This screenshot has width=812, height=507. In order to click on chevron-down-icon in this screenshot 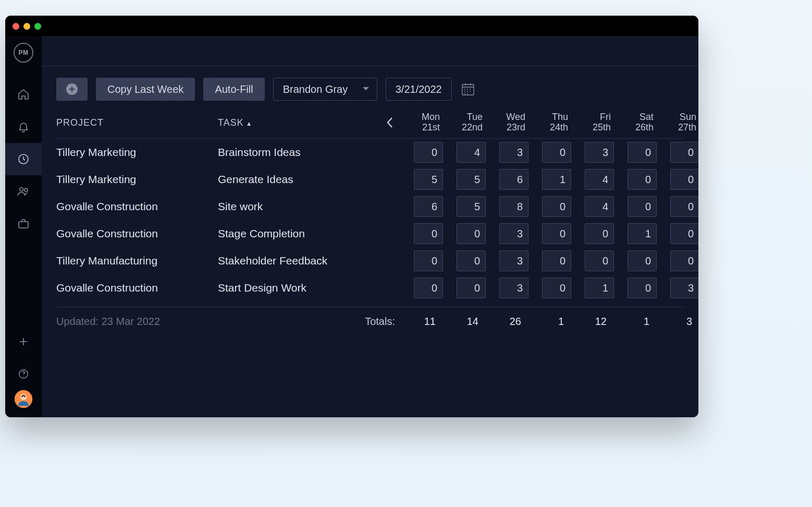, I will do `click(366, 89)`.